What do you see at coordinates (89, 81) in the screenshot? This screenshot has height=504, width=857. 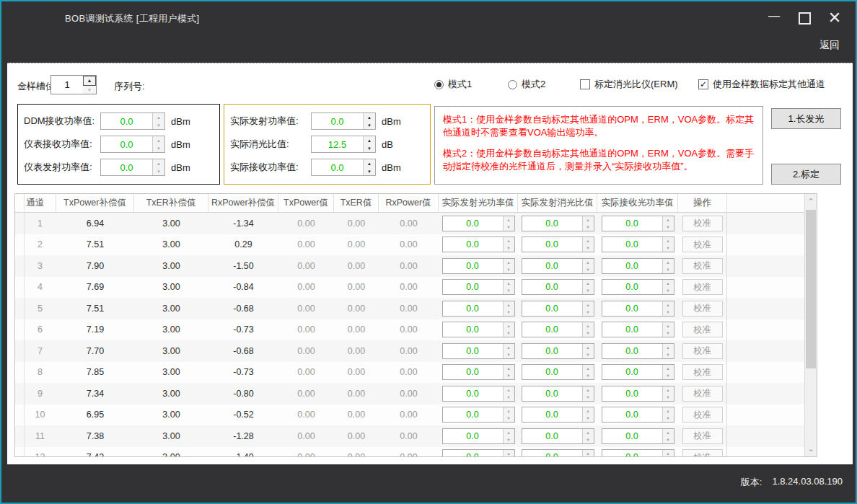 I see `slot-spinner-up-icon: ▲` at bounding box center [89, 81].